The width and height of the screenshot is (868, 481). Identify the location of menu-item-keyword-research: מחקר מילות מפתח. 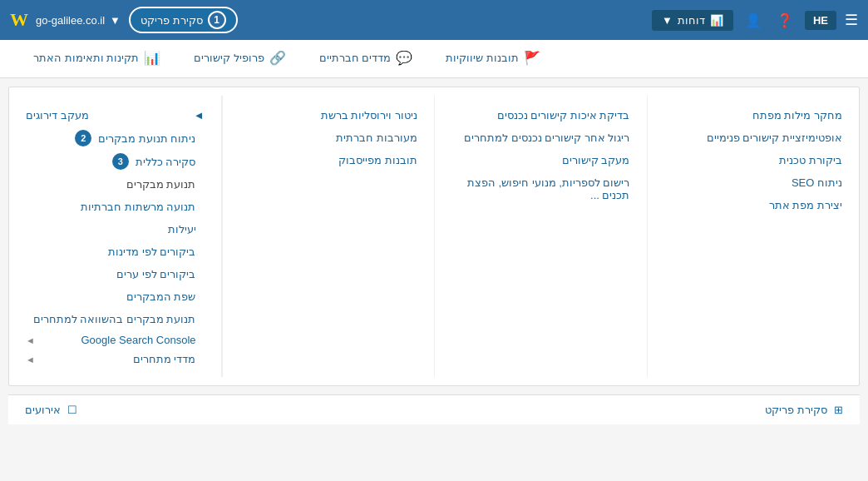
(753, 115).